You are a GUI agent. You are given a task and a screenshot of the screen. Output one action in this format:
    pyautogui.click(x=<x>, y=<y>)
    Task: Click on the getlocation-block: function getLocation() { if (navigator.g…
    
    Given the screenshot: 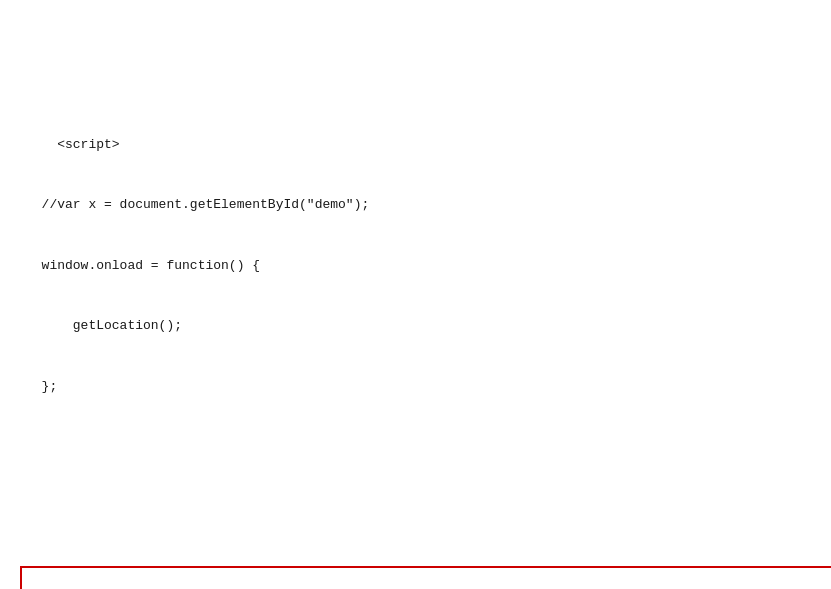 What is the action you would take?
    pyautogui.click(x=426, y=578)
    